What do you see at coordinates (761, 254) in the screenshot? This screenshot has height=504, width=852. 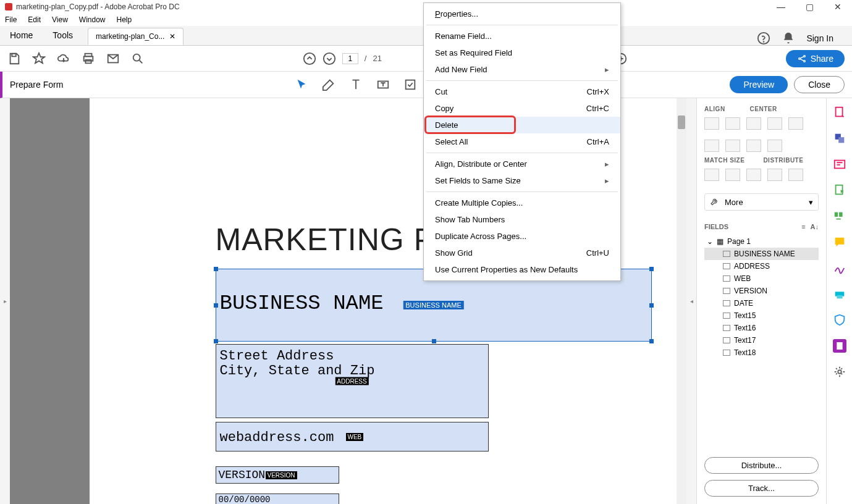 I see `tree-field-business-name: BUSINESS NAME` at bounding box center [761, 254].